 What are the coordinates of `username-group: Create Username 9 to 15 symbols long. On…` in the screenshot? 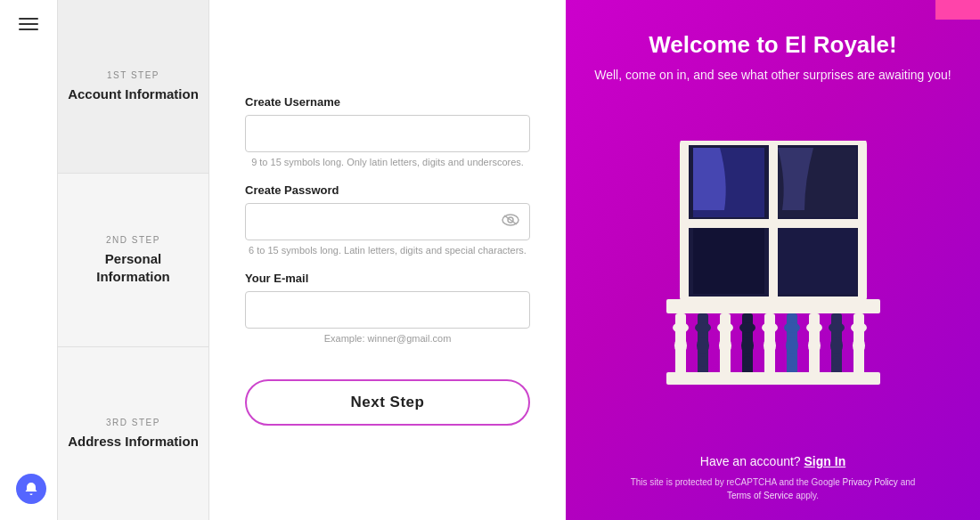 It's located at (388, 132).